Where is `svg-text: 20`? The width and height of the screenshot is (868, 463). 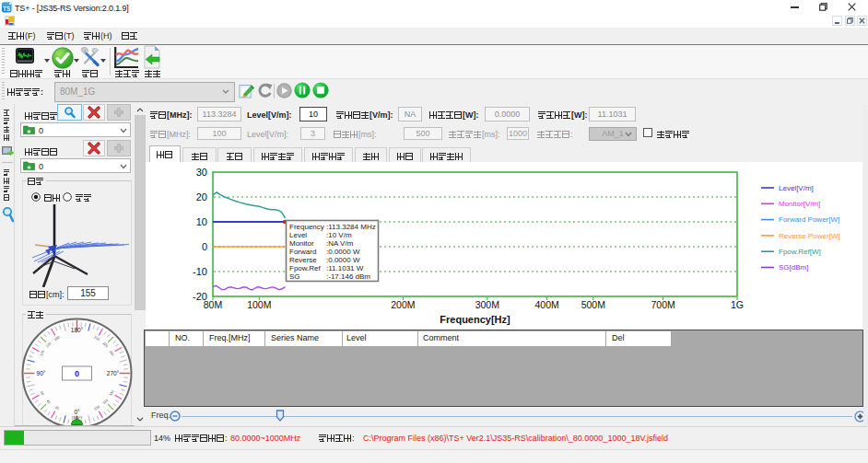
svg-text: 20 is located at coordinates (202, 197).